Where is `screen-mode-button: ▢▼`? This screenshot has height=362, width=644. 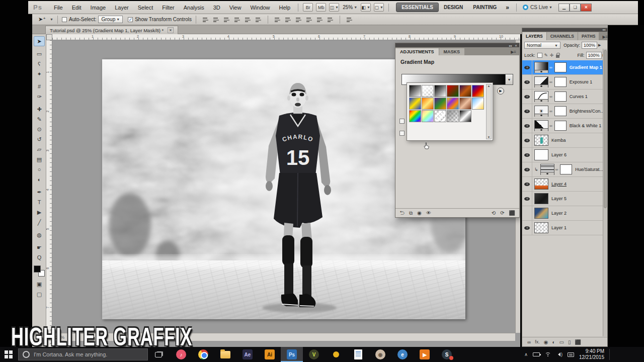
screen-mode-button: ▢▼ is located at coordinates (379, 7).